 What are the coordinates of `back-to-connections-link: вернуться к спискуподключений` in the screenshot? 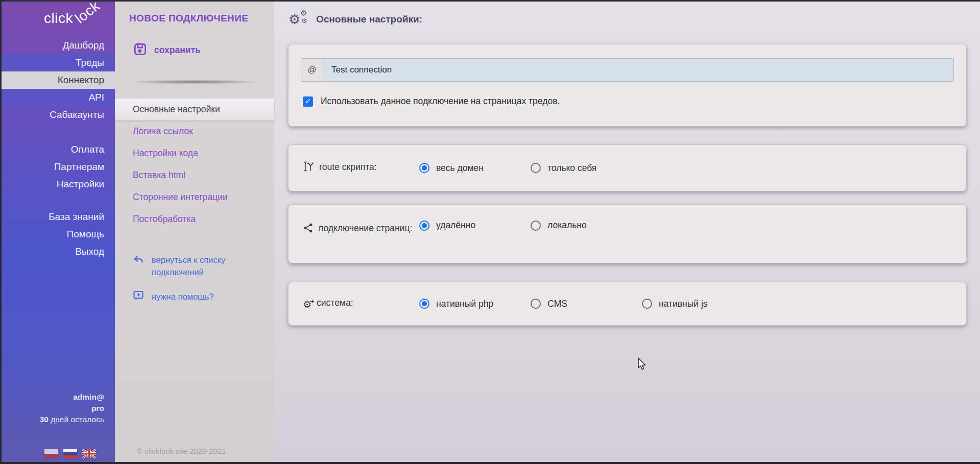 It's located at (203, 266).